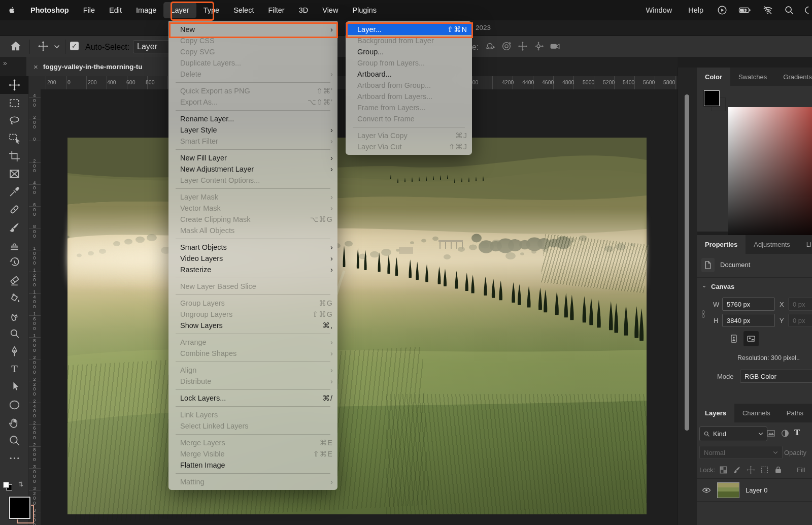 The height and width of the screenshot is (525, 812). What do you see at coordinates (805, 245) in the screenshot?
I see `tab-libraries: Li` at bounding box center [805, 245].